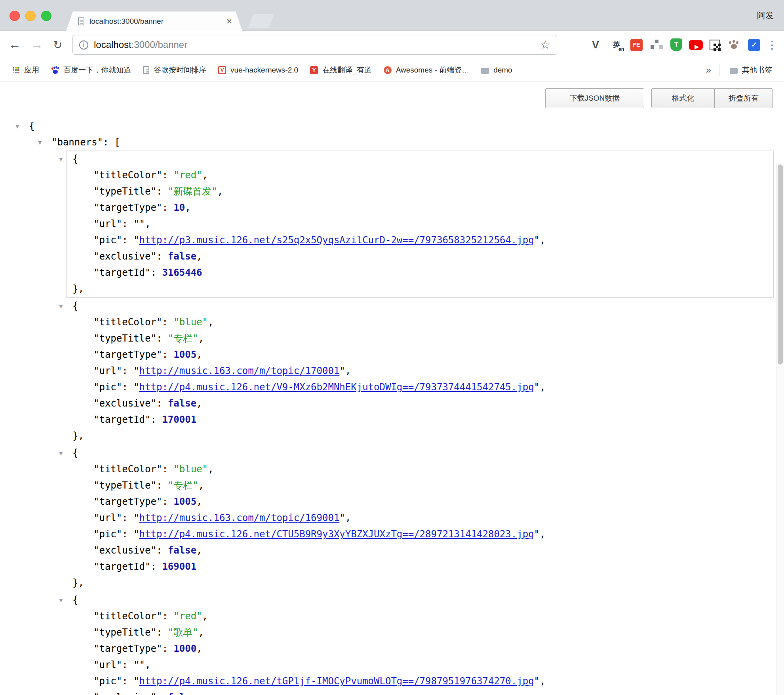 The height and width of the screenshot is (695, 784). What do you see at coordinates (420, 338) in the screenshot?
I see `json-line: "typeTitle": "专栏",` at bounding box center [420, 338].